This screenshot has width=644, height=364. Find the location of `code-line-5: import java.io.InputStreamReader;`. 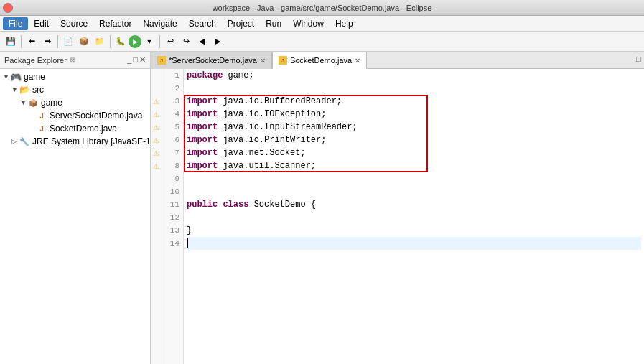

code-line-5: import java.io.InputStreamReader; is located at coordinates (414, 127).